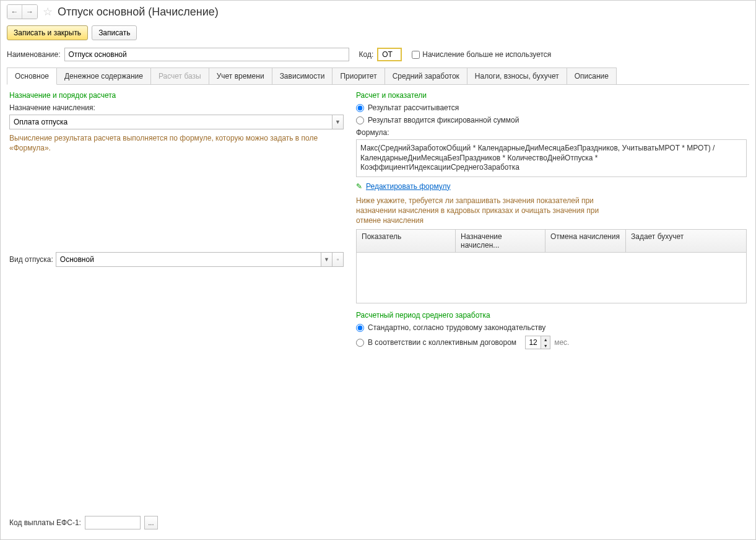 This screenshot has height=540, width=756. I want to click on spinner-up-icon: ▲, so click(545, 339).